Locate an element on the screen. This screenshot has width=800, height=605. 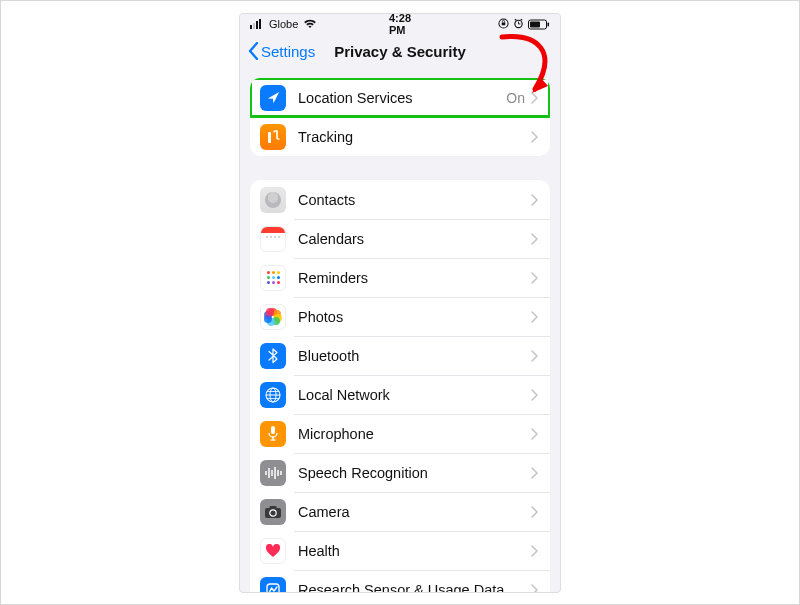
contacts-icon is located at coordinates (273, 200).